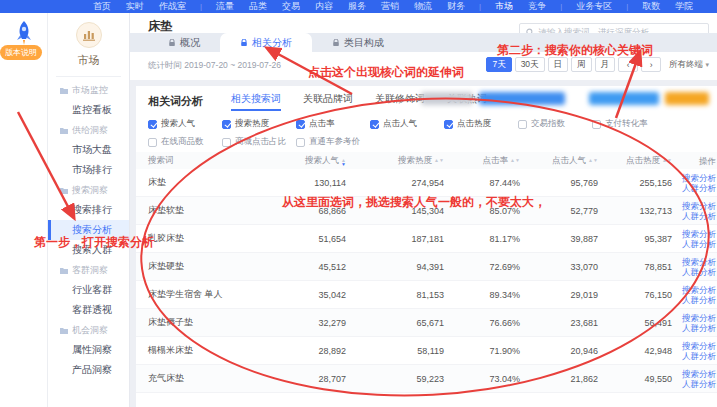 Image resolution: width=717 pixels, height=407 pixels. Describe the element at coordinates (88, 350) in the screenshot. I see `sidebar-item-attribute-insight: 属性洞察` at that location.